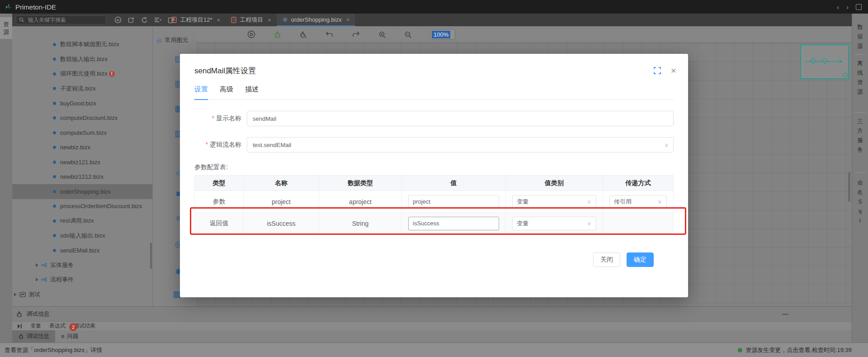 The height and width of the screenshot is (357, 868). What do you see at coordinates (798, 350) in the screenshot?
I see `status-right-text: 资源发生变更，点击查看,检查时间:19:39` at bounding box center [798, 350].